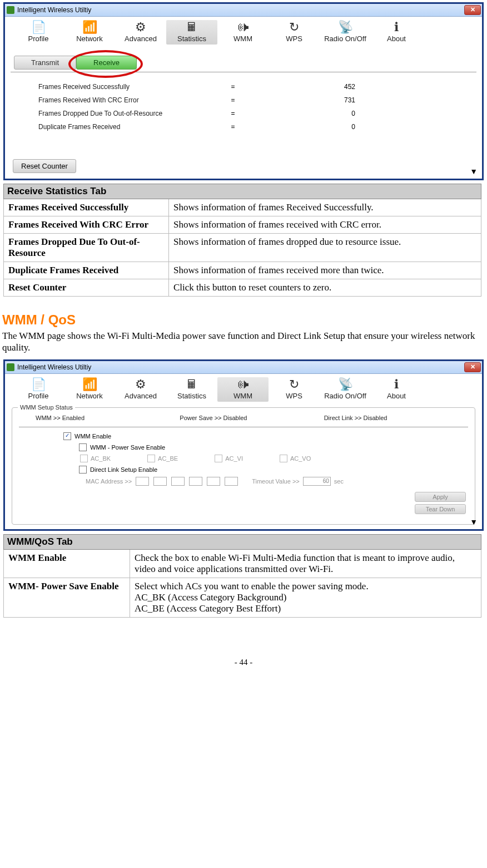  Describe the element at coordinates (244, 481) in the screenshot. I see `mac-address-row: MAC Address >> Timeout Value >> 60 sec` at that location.